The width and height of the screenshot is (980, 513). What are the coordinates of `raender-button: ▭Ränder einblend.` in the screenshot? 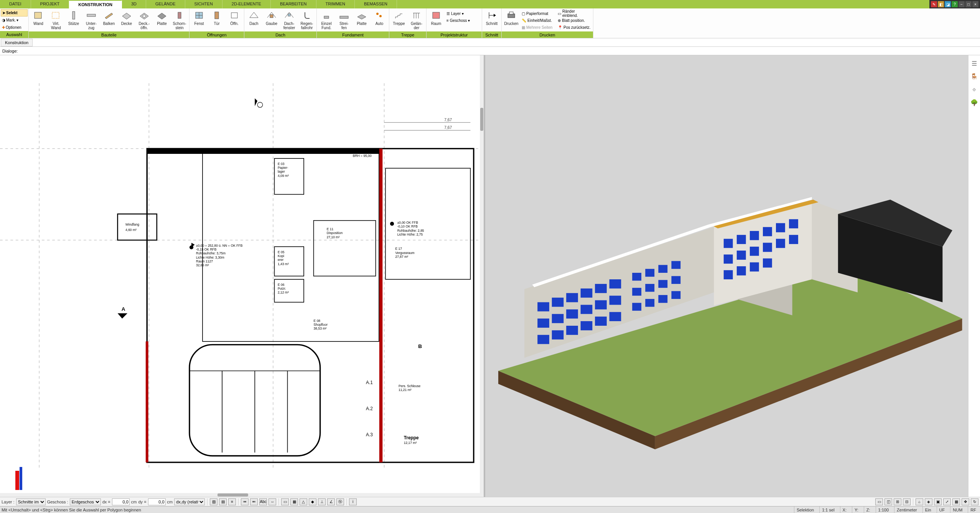 It's located at (574, 13).